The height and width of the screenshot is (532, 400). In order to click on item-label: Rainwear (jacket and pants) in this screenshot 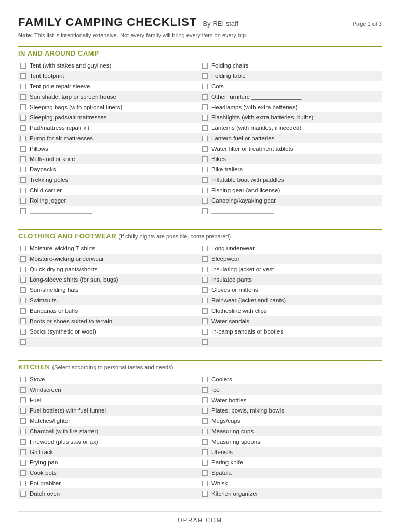, I will do `click(248, 300)`.